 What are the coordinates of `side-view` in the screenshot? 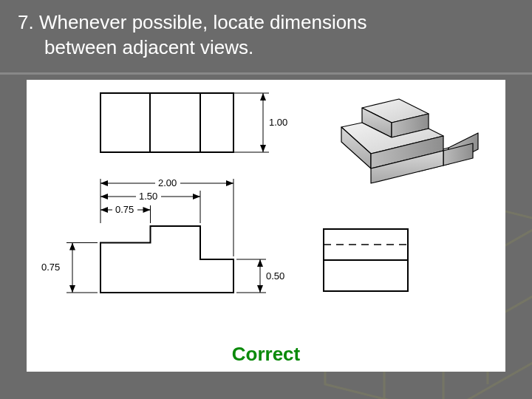 It's located at (371, 262).